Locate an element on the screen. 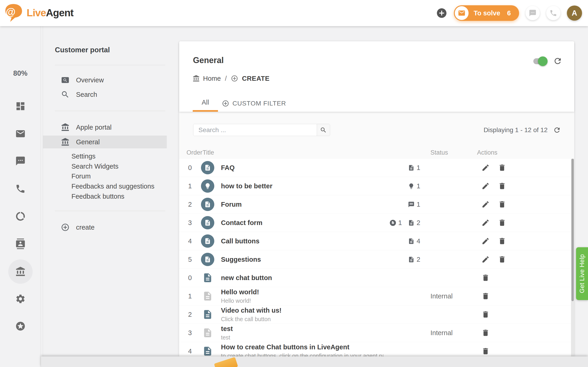 This screenshot has height=367, width=588. sidebar-item-settings: Settings is located at coordinates (84, 156).